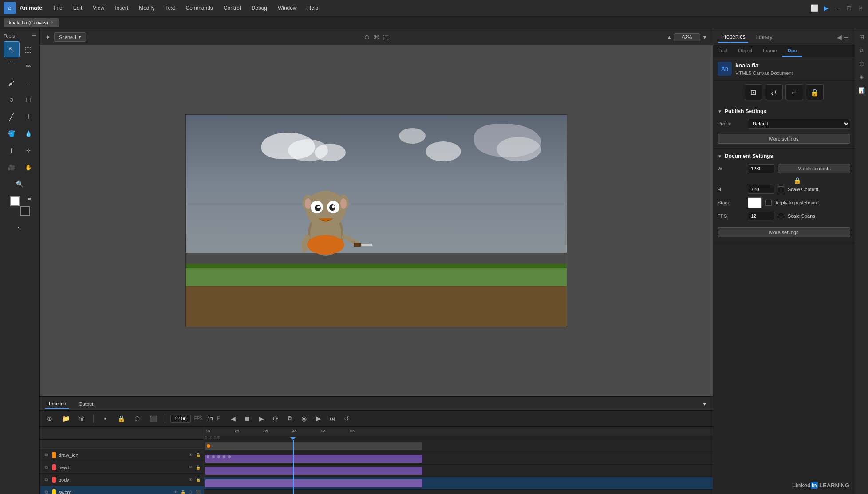 This screenshot has height=494, width=868. What do you see at coordinates (247, 419) in the screenshot?
I see `stop-btn: ⏹` at bounding box center [247, 419].